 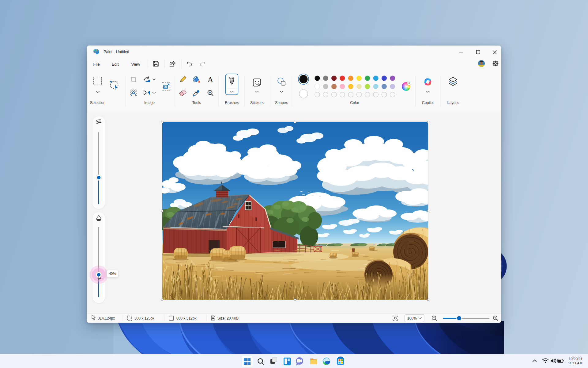 I want to click on svg-text: A, so click(x=211, y=80).